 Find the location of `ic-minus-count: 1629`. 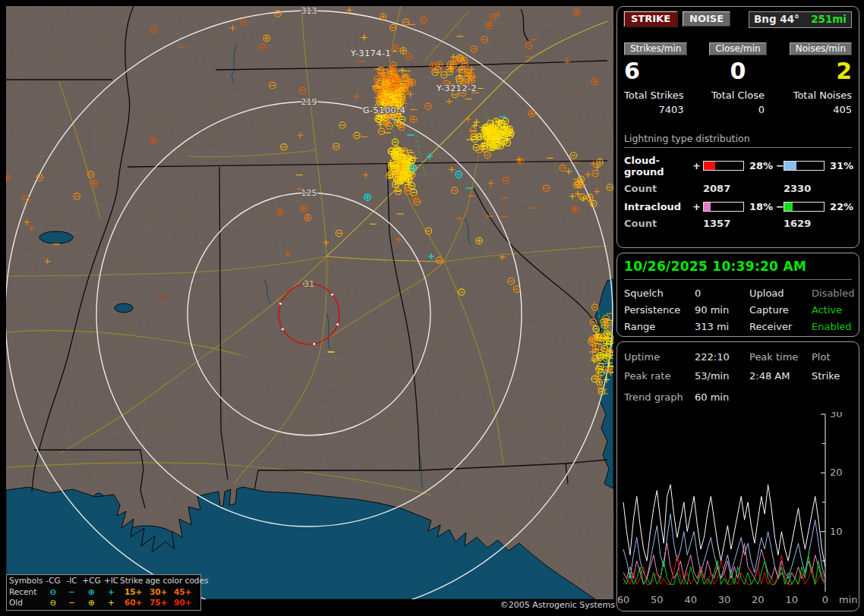

ic-minus-count: 1629 is located at coordinates (818, 223).